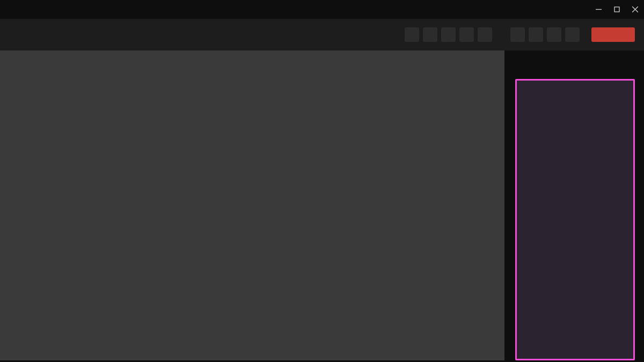 Image resolution: width=644 pixels, height=362 pixels. I want to click on primary-action-button, so click(613, 34).